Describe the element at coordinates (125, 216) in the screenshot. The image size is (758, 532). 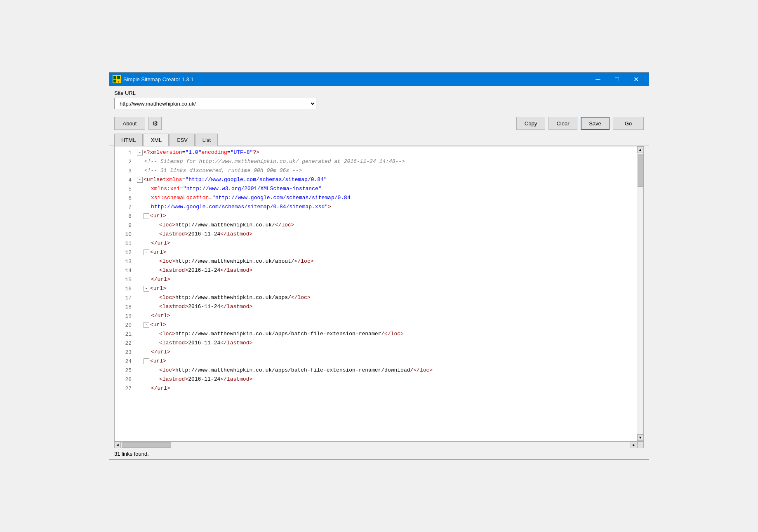
I see `line-num-8: 8` at that location.